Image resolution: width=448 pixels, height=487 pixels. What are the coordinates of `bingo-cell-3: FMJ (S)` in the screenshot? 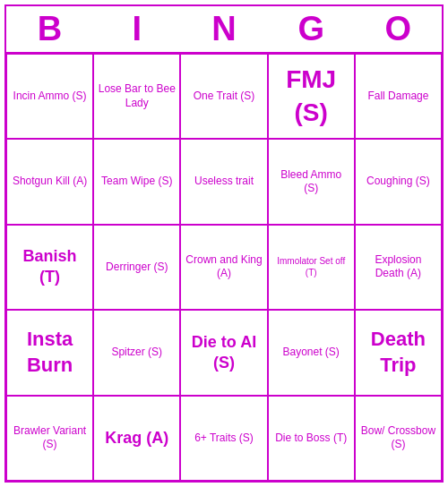 It's located at (312, 97).